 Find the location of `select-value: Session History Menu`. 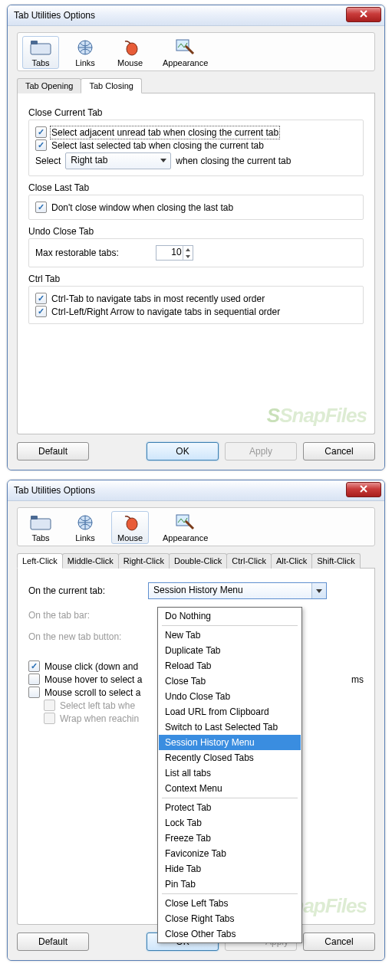

select-value: Session History Menu is located at coordinates (198, 590).